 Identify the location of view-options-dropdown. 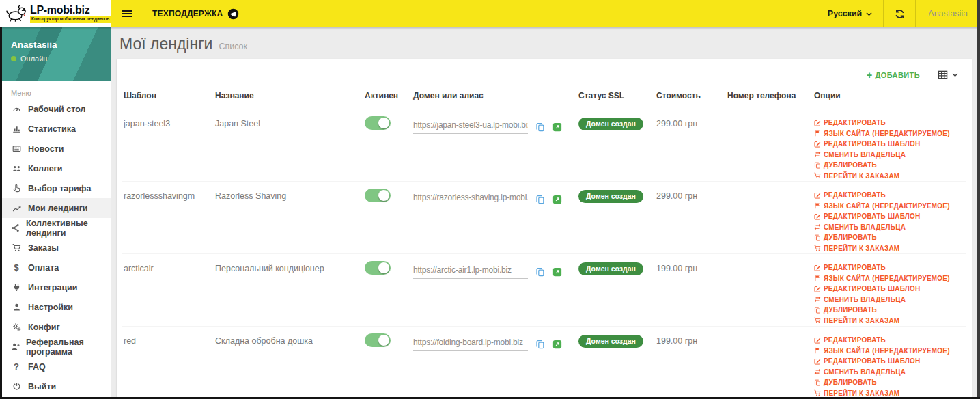
(948, 75).